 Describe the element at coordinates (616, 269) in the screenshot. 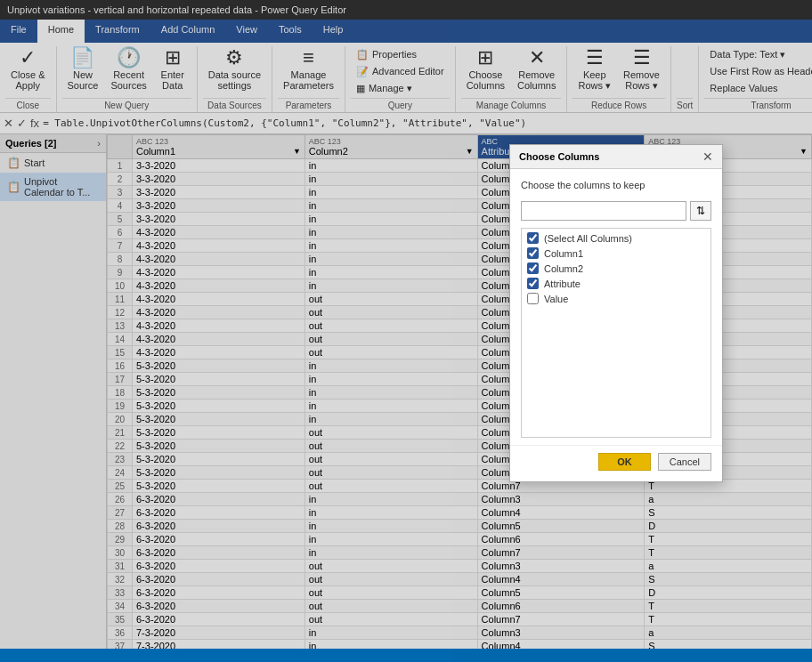

I see `modal-column-item: Column2` at that location.